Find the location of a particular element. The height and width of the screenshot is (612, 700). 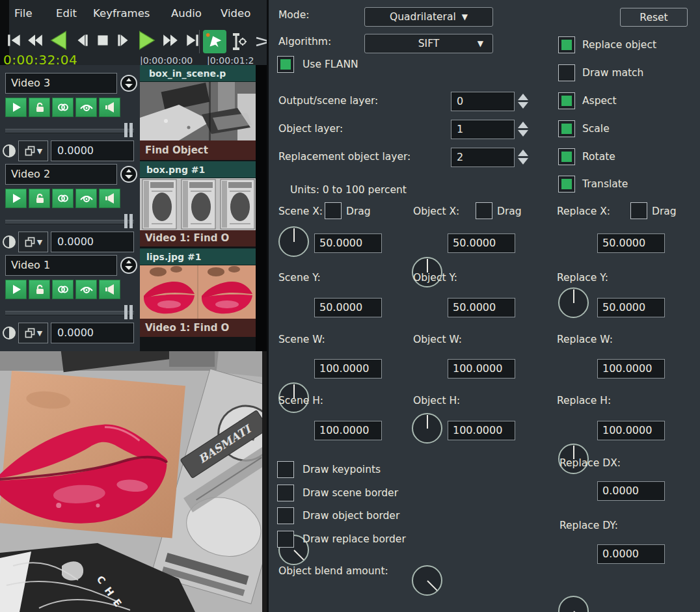

replace-dx-value: 0.0000 is located at coordinates (631, 491).